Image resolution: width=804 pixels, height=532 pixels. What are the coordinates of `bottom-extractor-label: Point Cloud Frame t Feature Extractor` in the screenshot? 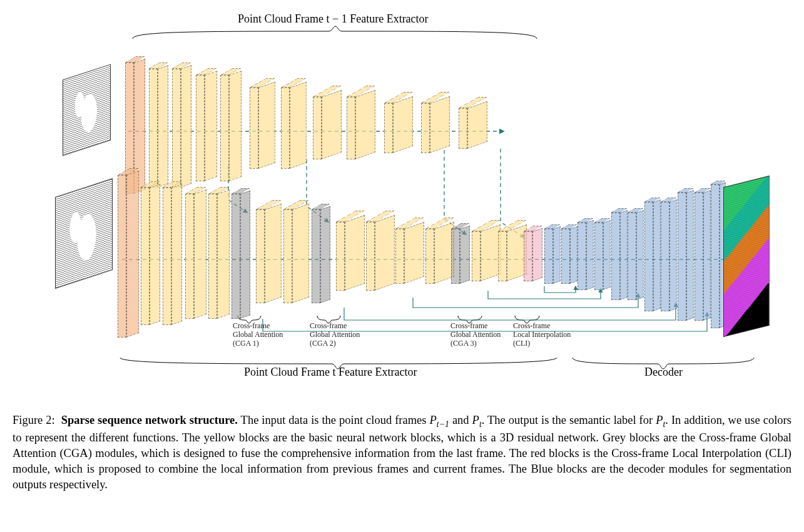 It's located at (330, 373).